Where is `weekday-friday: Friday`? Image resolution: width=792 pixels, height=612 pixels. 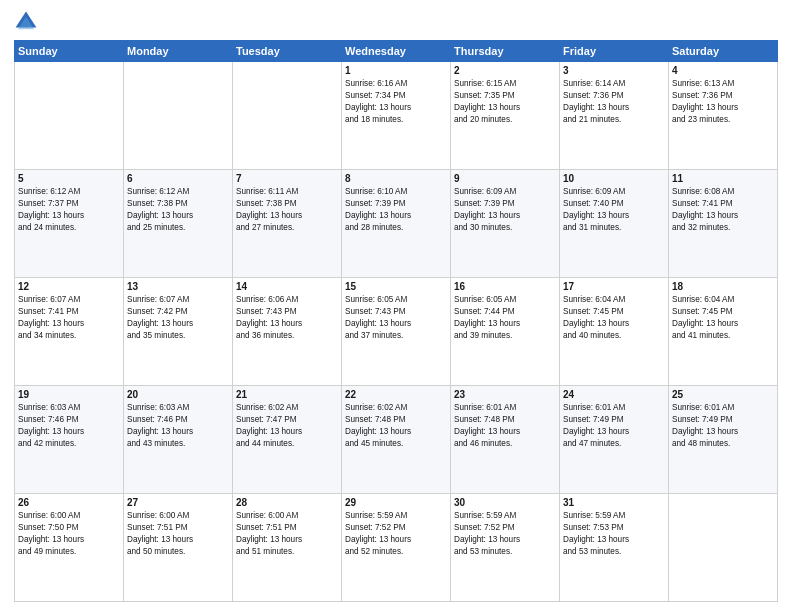 weekday-friday: Friday is located at coordinates (614, 52).